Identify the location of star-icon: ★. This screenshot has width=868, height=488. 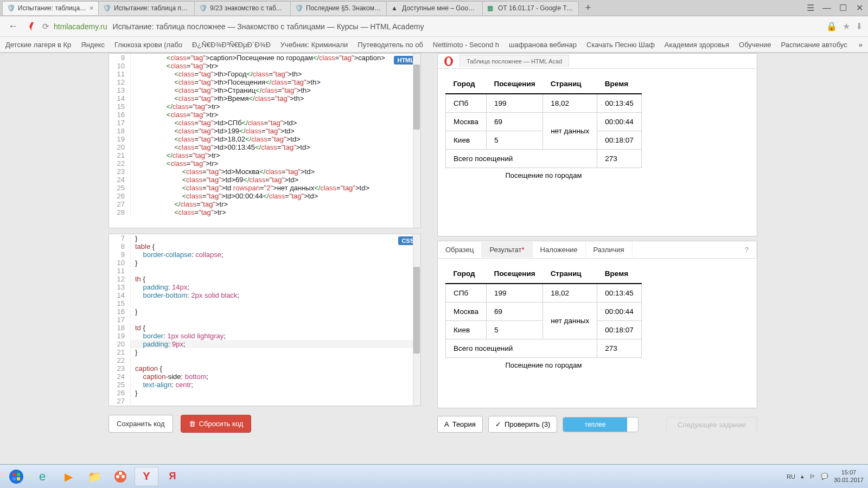
(846, 26).